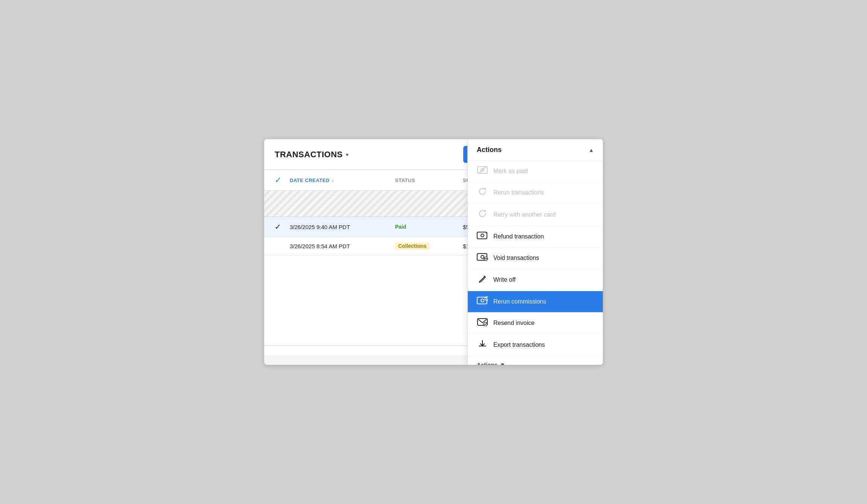  Describe the element at coordinates (278, 180) in the screenshot. I see `checkbox-checked-icon: ✓` at that location.